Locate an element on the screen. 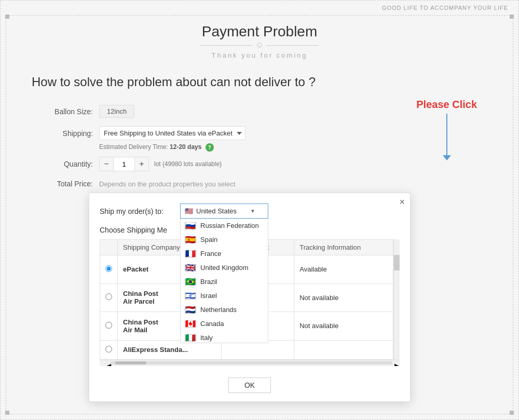 The height and width of the screenshot is (420, 519). air-mail-radio-cell is located at coordinates (109, 326).